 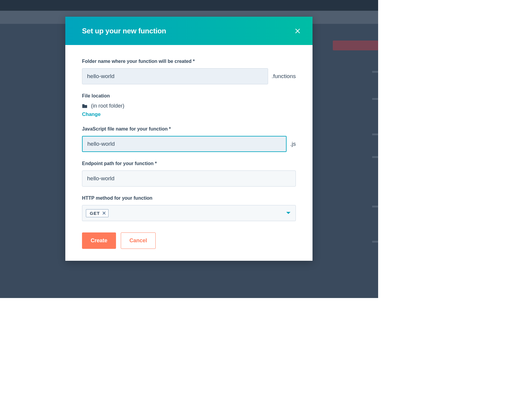 I want to click on js-file-input, so click(x=184, y=144).